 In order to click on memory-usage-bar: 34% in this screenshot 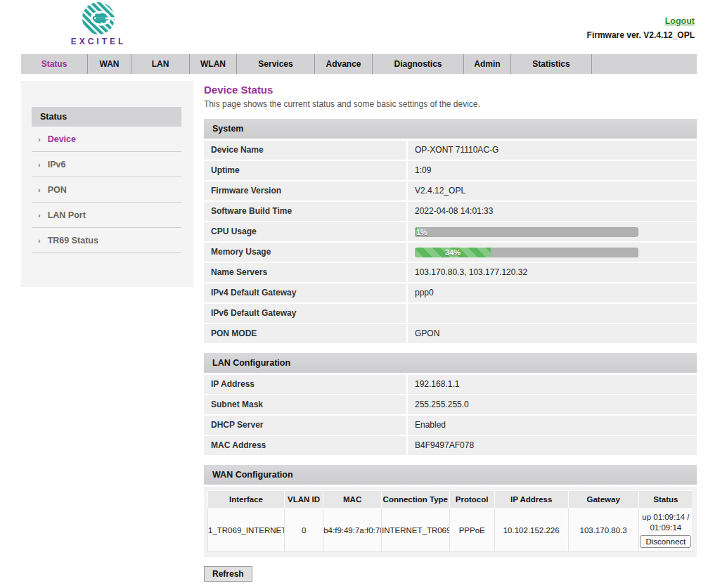, I will do `click(527, 253)`.